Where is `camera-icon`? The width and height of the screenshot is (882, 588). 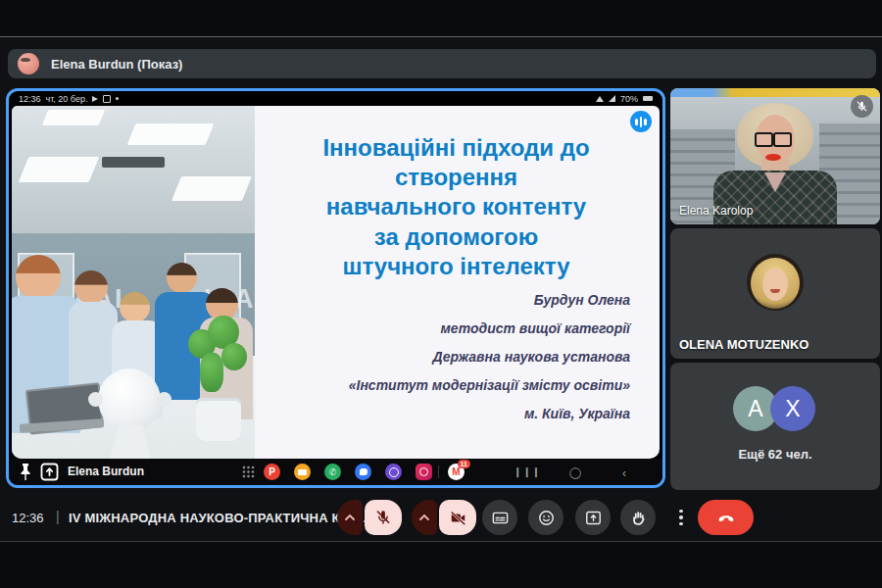
camera-icon is located at coordinates (423, 472).